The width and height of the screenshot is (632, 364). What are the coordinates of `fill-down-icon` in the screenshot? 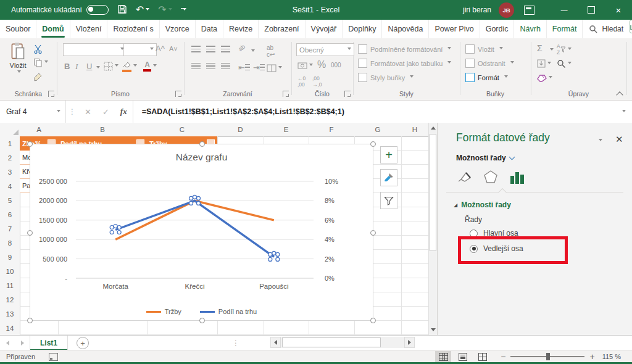 It's located at (544, 64).